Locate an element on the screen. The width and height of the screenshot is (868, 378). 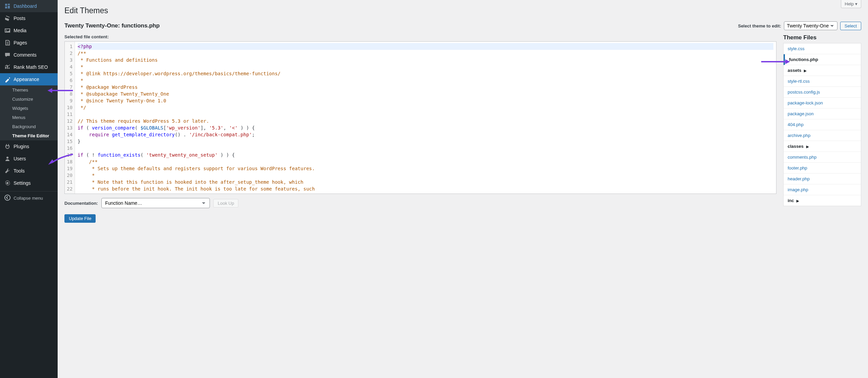
line-gutter: 12345678910111213141516171819202122 is located at coordinates (70, 118).